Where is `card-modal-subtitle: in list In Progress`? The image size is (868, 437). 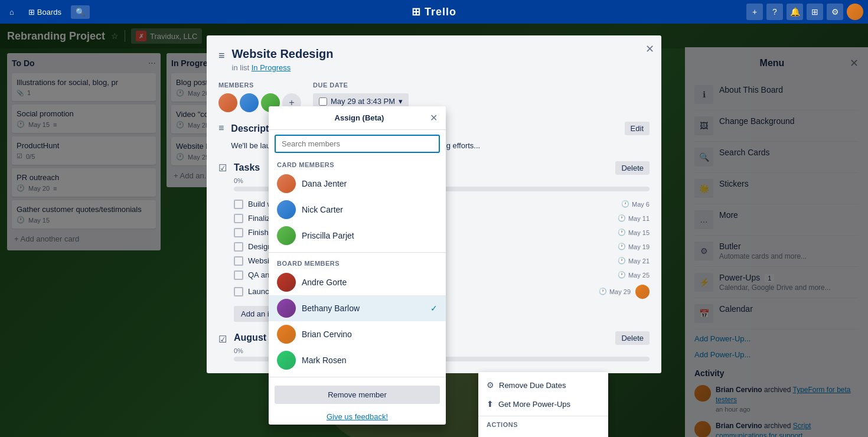
card-modal-subtitle: in list In Progress is located at coordinates (440, 67).